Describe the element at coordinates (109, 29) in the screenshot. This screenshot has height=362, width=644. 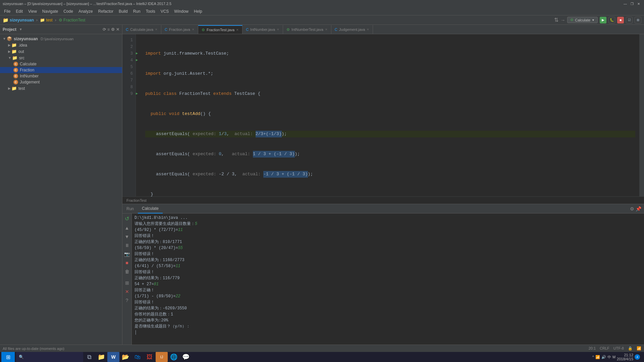
I see `collapse-icon: ≡` at that location.